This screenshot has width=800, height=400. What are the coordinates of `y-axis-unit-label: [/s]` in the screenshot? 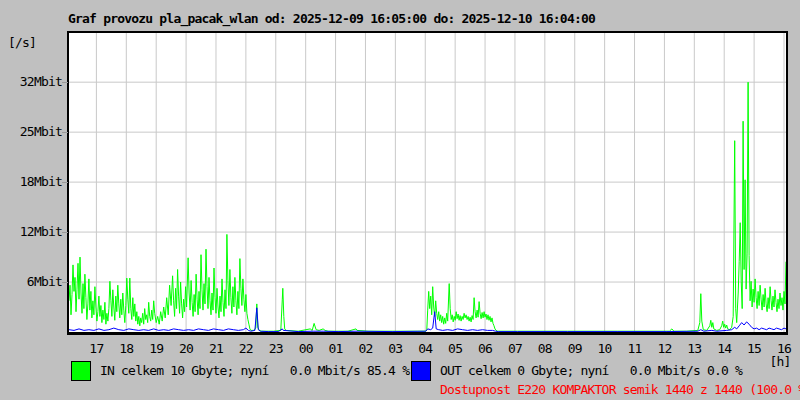 It's located at (22, 42).